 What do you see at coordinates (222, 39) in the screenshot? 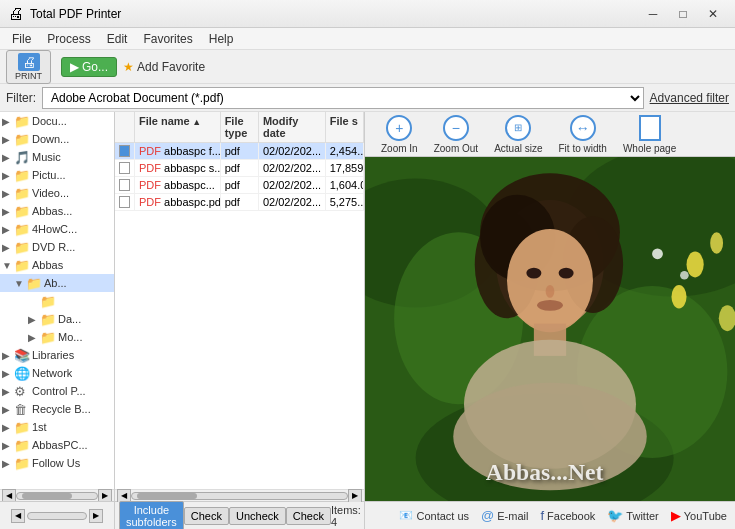
I see `menu-help: Help` at bounding box center [222, 39].